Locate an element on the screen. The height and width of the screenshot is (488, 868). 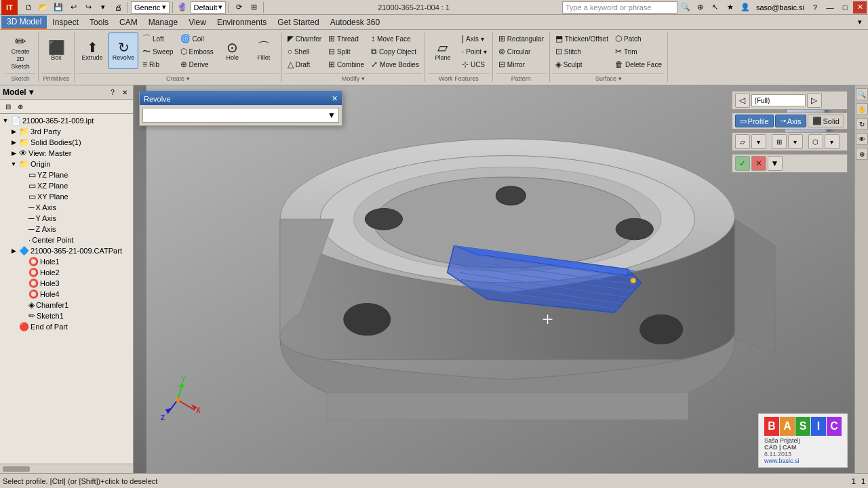
nav-pan-btn: ✋ is located at coordinates (862, 109).